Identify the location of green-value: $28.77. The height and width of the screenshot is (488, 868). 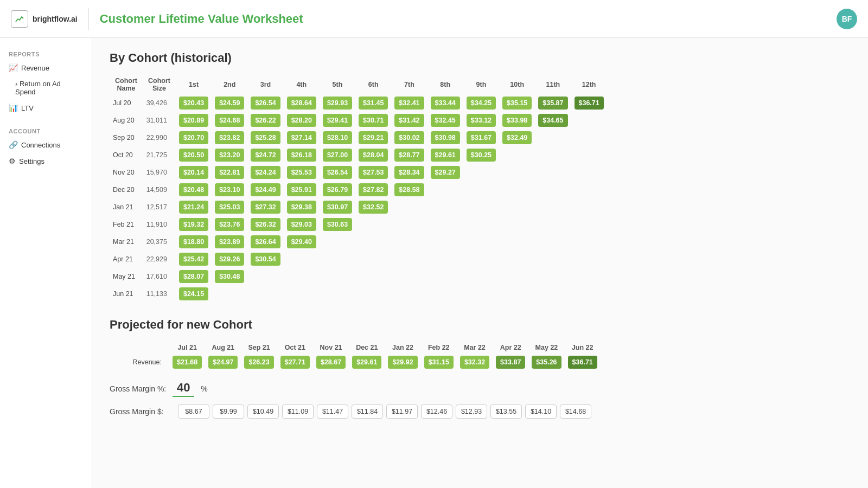
(409, 155).